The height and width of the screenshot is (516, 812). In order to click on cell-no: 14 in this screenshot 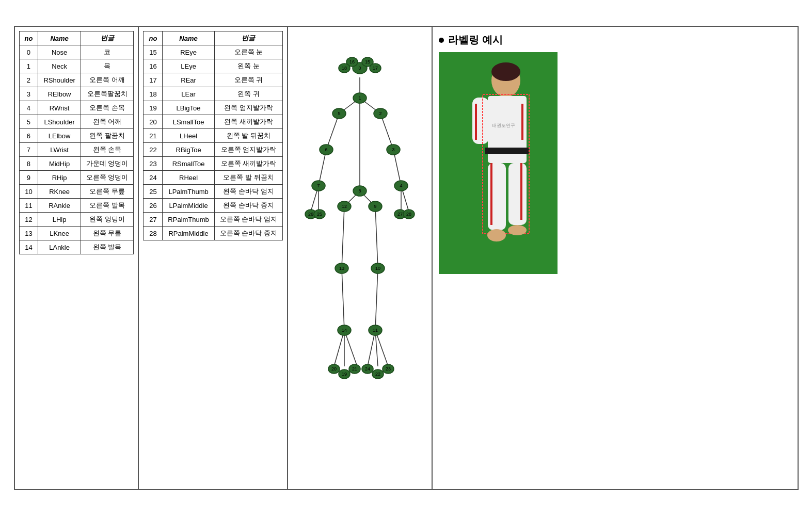, I will do `click(29, 248)`.